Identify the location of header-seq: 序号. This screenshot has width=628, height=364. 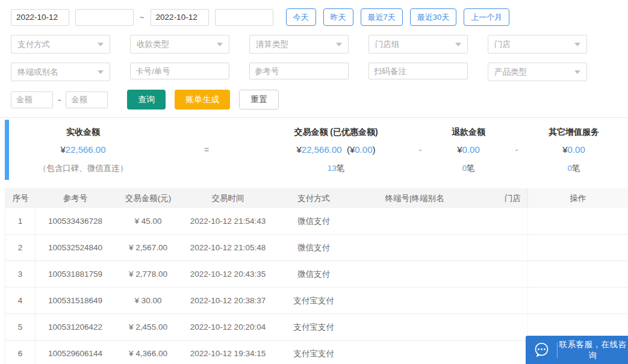
(20, 199).